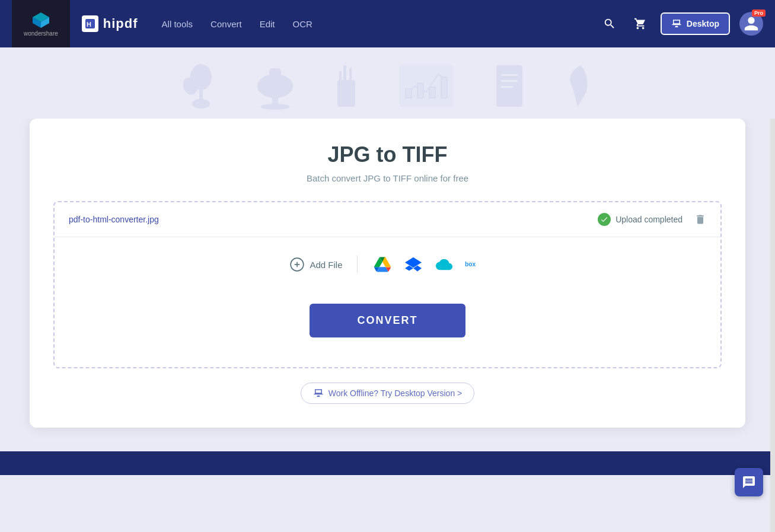 This screenshot has height=532, width=775. What do you see at coordinates (388, 265) in the screenshot?
I see `add-file-row: Add File` at bounding box center [388, 265].